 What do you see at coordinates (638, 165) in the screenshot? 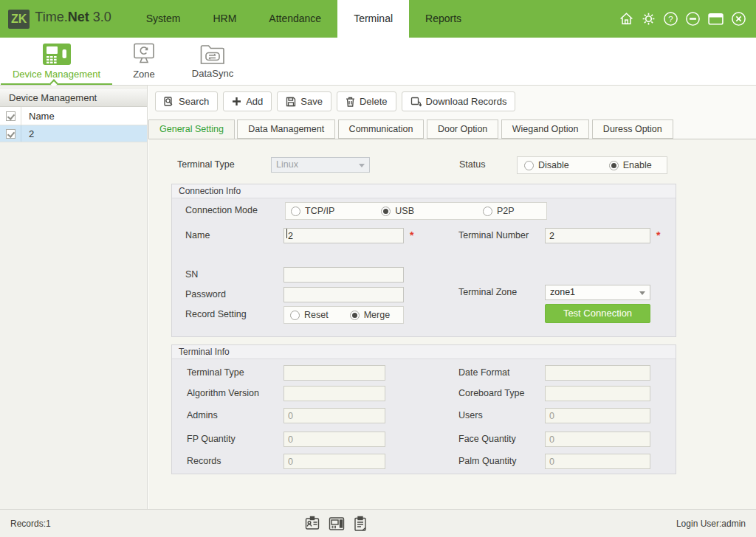
I see `enable-radio-label: Enable` at bounding box center [638, 165].